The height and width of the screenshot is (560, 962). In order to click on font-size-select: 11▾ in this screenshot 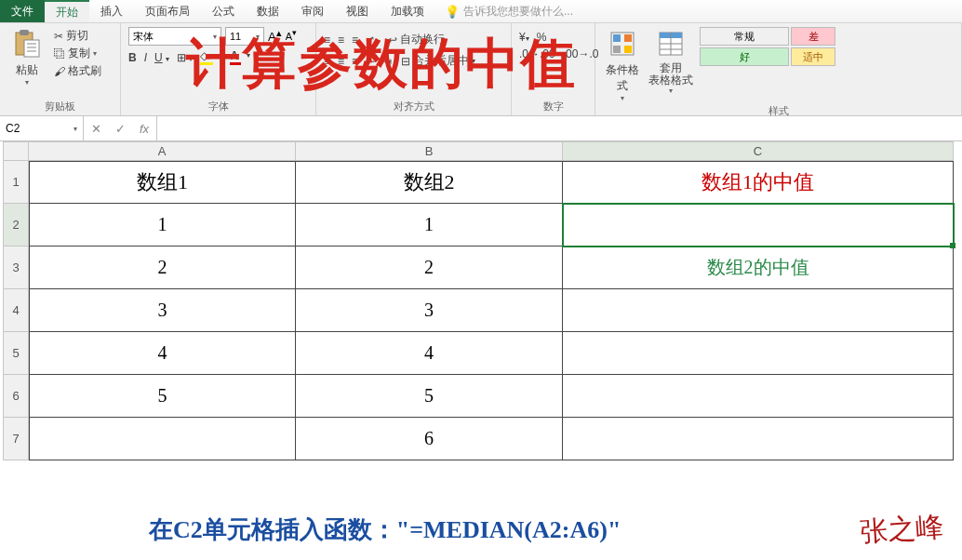, I will do `click(245, 36)`.